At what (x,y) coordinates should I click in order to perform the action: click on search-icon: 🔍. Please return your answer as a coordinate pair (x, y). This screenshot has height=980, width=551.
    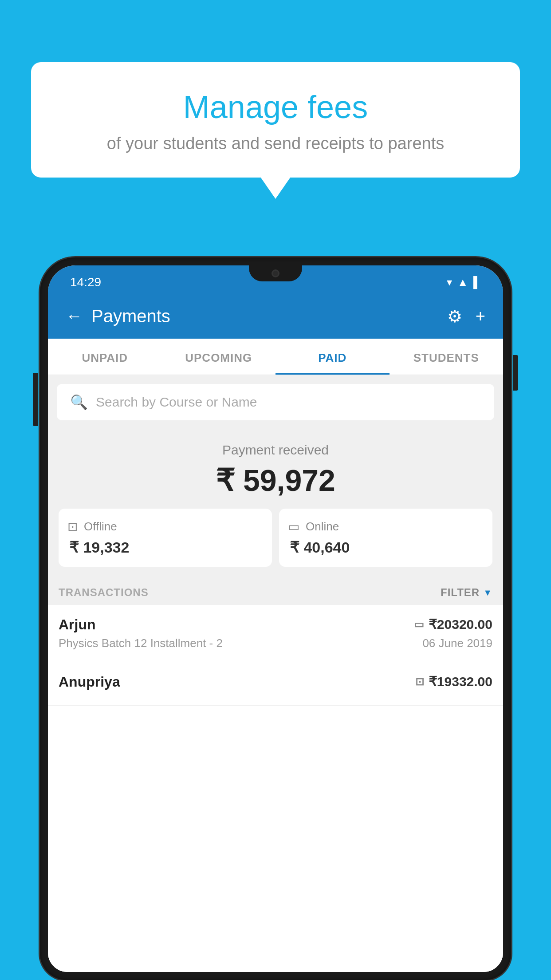
    Looking at the image, I should click on (79, 402).